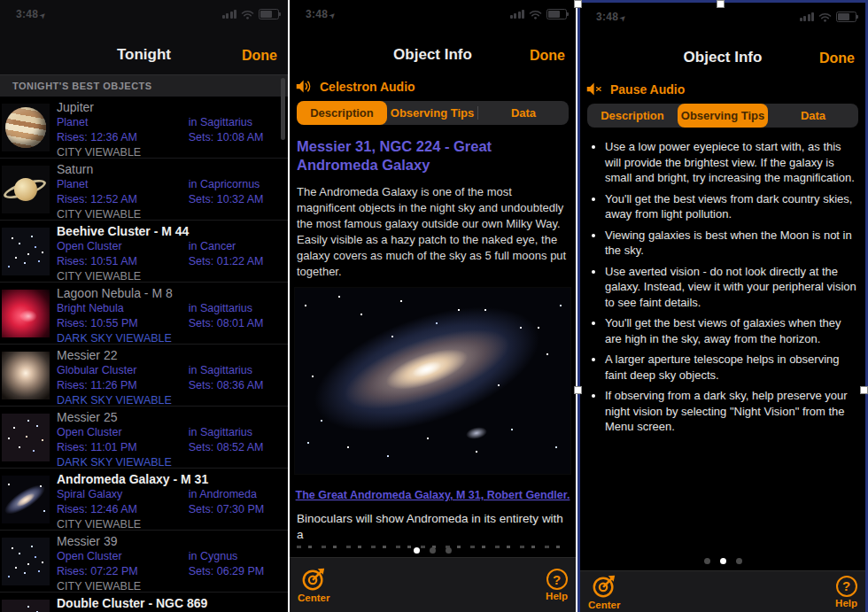 This screenshot has width=868, height=612. I want to click on object-rise-time: Rises: 07:22 PM, so click(122, 572).